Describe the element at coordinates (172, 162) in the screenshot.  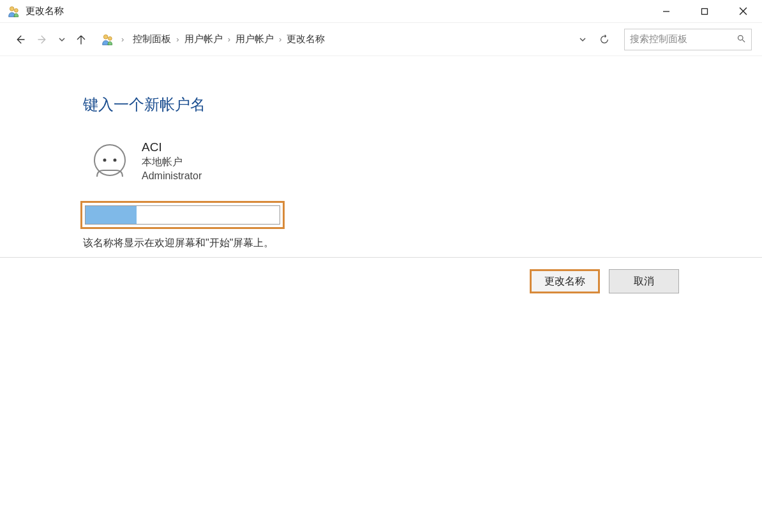
I see `user-type: 本地帐户` at that location.